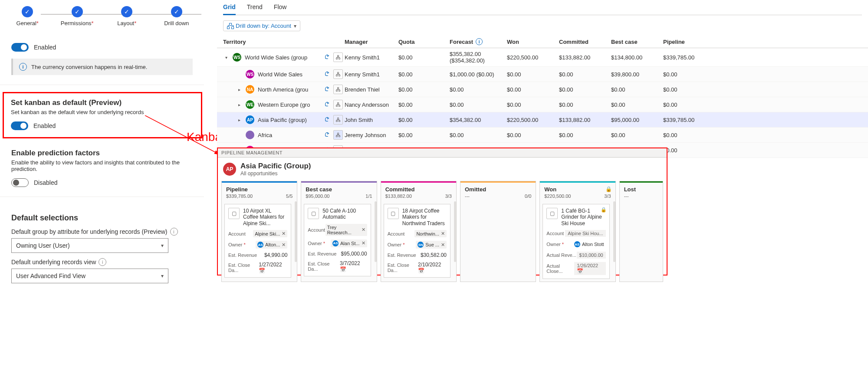 This screenshot has width=868, height=377. I want to click on territory-name: Western Europe (gro, so click(284, 105).